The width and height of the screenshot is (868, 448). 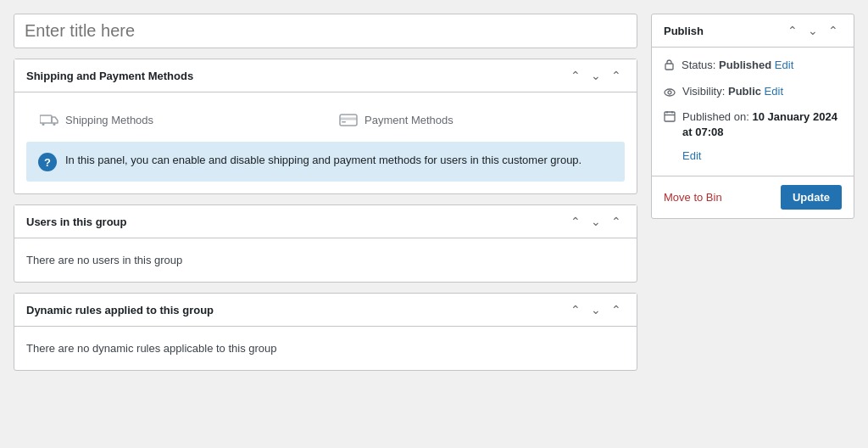 What do you see at coordinates (576, 76) in the screenshot?
I see `shipping-payment-panel-up-btn: ⌃` at bounding box center [576, 76].